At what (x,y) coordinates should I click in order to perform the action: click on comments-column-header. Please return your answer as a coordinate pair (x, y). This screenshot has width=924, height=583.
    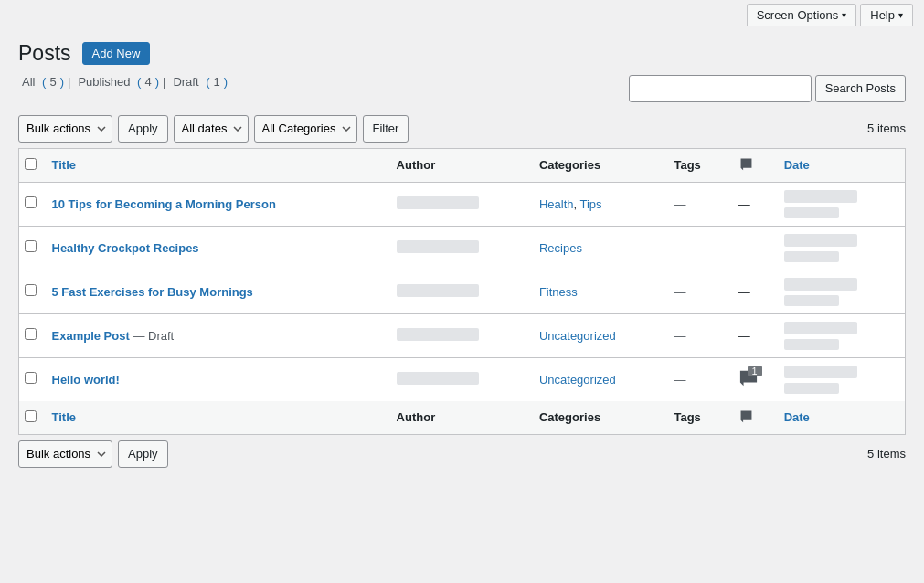
    Looking at the image, I should click on (752, 164).